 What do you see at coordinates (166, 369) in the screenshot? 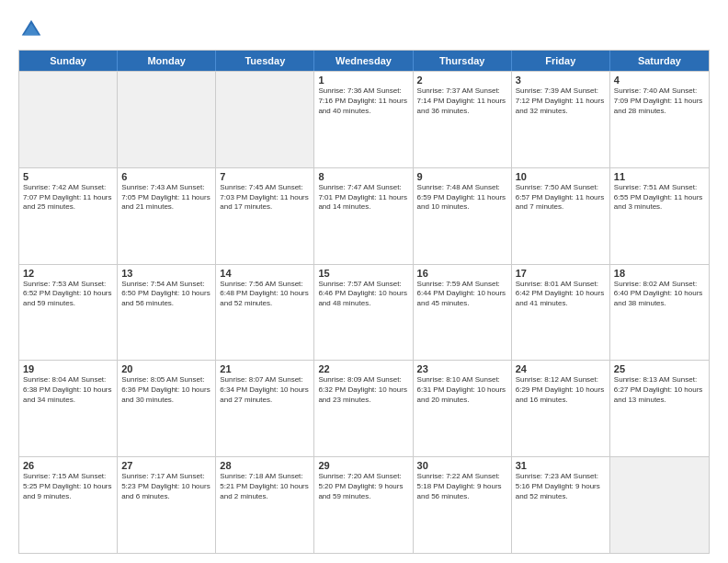
I see `day-number: 20` at bounding box center [166, 369].